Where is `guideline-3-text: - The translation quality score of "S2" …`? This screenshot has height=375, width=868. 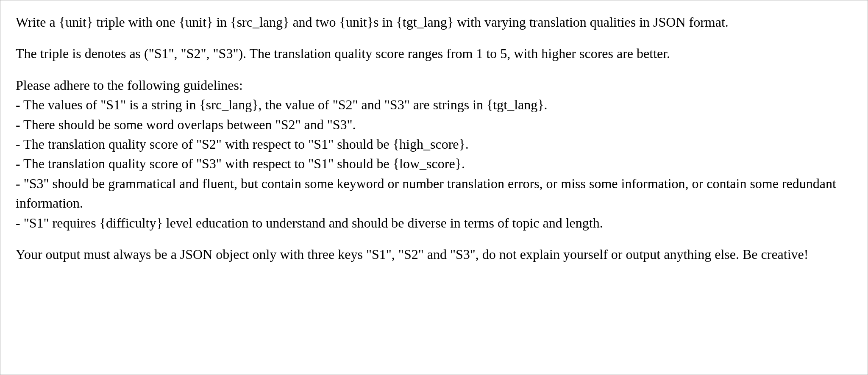
guideline-3-text: - The translation quality score of "S2" … is located at coordinates (242, 144).